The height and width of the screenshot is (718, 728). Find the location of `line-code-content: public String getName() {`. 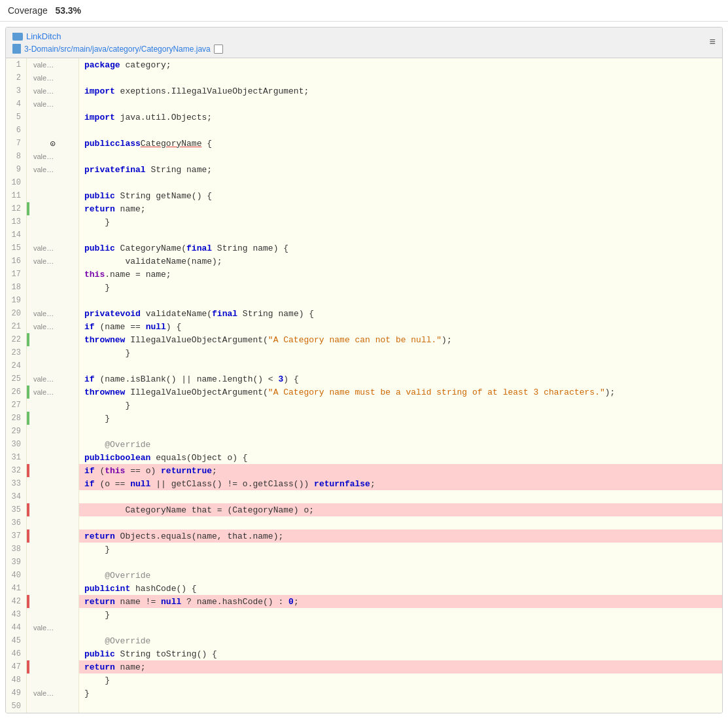

line-code-content: public String getName() { is located at coordinates (400, 196).